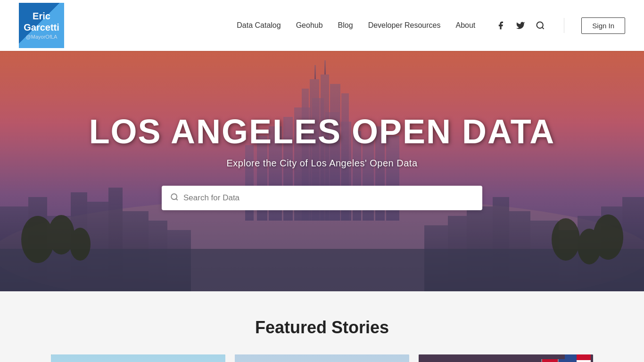 The image size is (644, 362). What do you see at coordinates (506, 358) in the screenshot?
I see `story-card-3-image` at bounding box center [506, 358].